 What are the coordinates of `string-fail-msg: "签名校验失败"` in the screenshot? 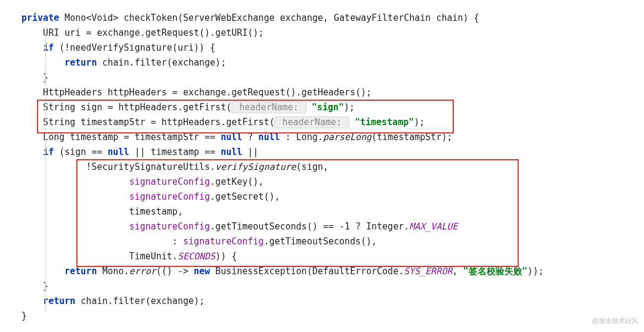 It's located at (496, 271).